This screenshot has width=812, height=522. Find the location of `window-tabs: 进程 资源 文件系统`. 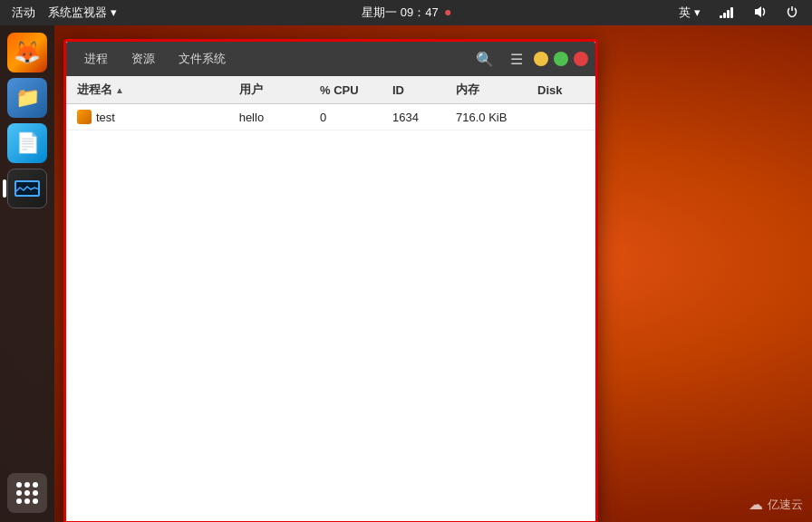

window-tabs: 进程 资源 文件系统 is located at coordinates (155, 59).